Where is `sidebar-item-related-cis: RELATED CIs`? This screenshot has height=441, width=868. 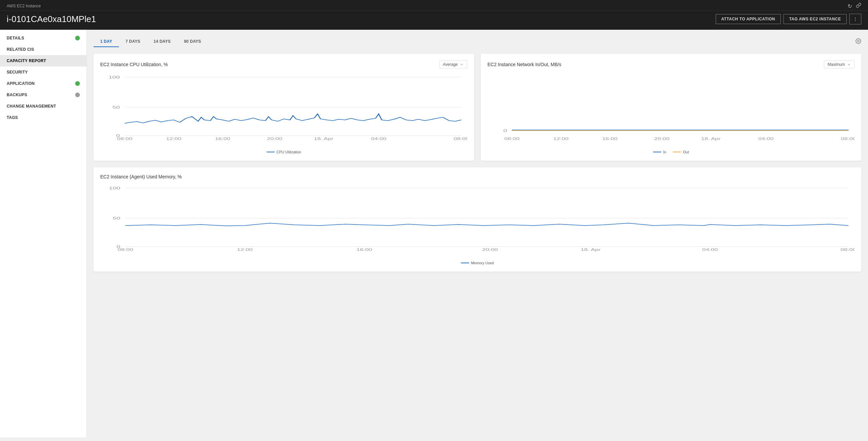
sidebar-item-related-cis: RELATED CIs is located at coordinates (43, 50).